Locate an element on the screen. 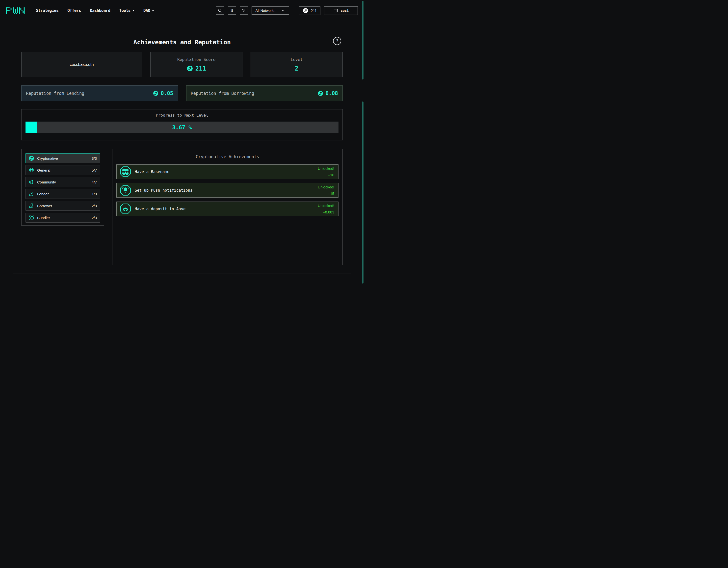 The image size is (728, 568). category-count: 1/3 is located at coordinates (94, 194).